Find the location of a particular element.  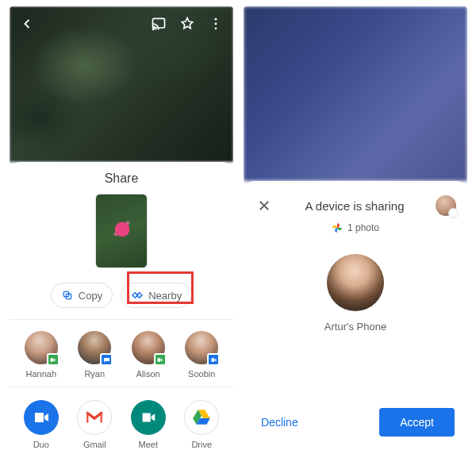

gmail-icon is located at coordinates (94, 417).